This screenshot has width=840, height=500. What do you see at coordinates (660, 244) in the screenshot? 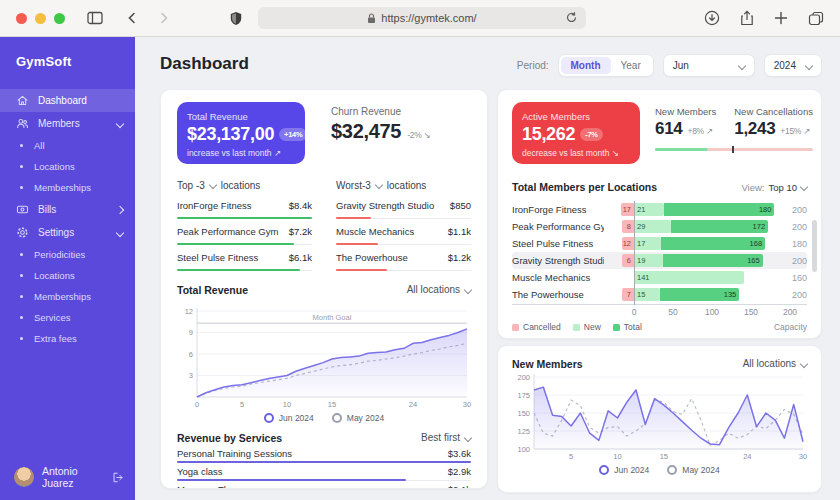
I see `location-bar-row: Steel Pulse Fitness1217168180` at bounding box center [660, 244].